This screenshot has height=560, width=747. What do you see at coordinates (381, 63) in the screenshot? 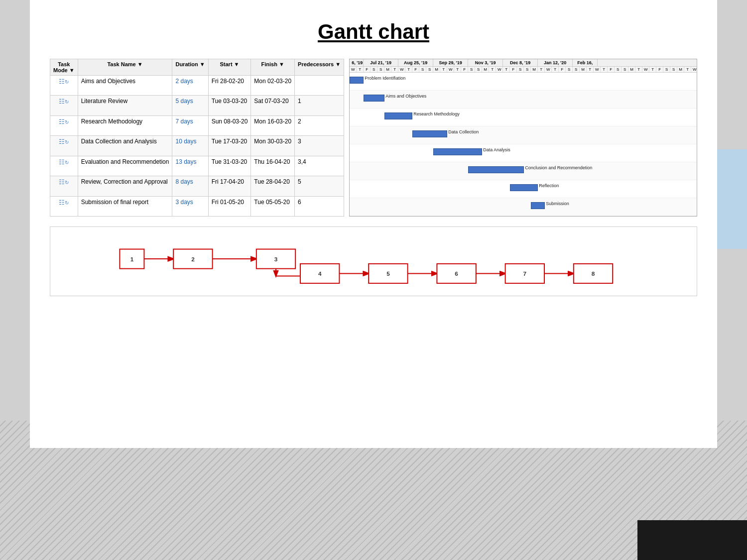
I see `month-header-cell: Jul 21, '19` at bounding box center [381, 63].